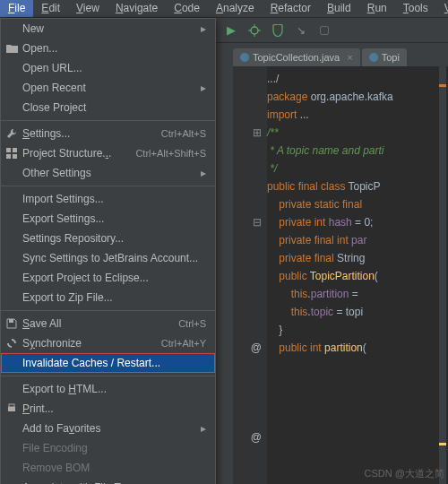  What do you see at coordinates (115, 108) in the screenshot?
I see `menu-item-label: Close Project` at bounding box center [115, 108].